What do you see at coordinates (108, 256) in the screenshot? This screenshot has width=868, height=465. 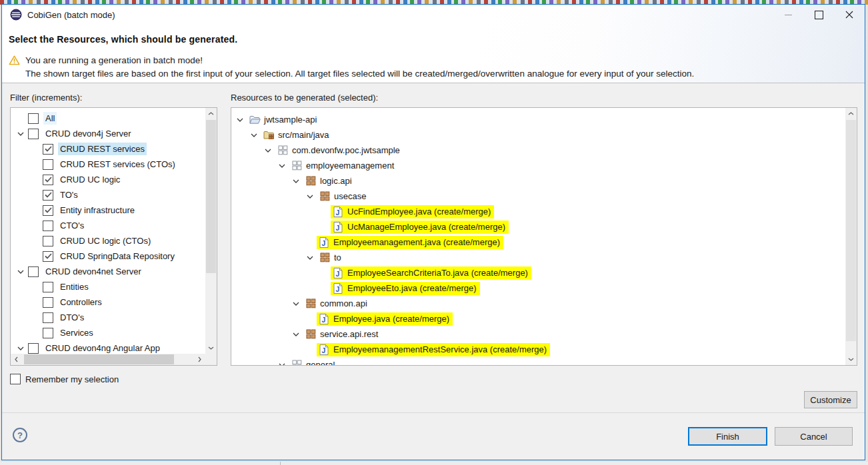 I see `filter-tree-item: CRUD SpringData Repository` at bounding box center [108, 256].